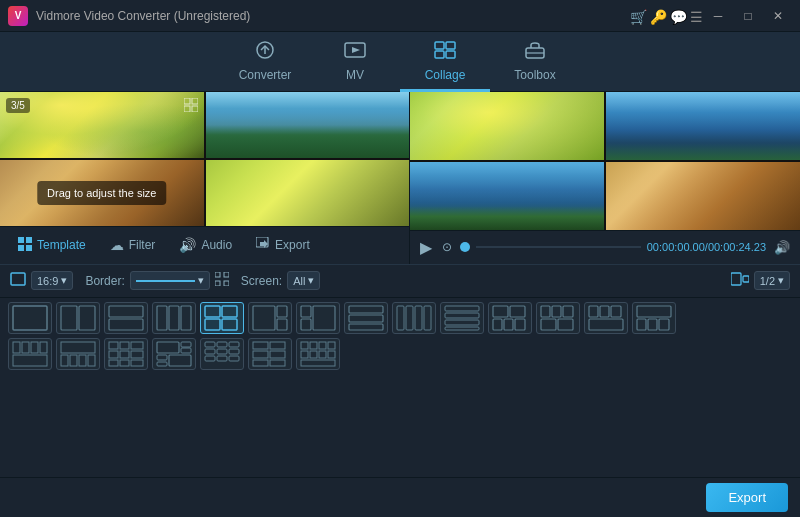  Describe the element at coordinates (266, 75) in the screenshot. I see `tab-converter-label: Converter` at that location.